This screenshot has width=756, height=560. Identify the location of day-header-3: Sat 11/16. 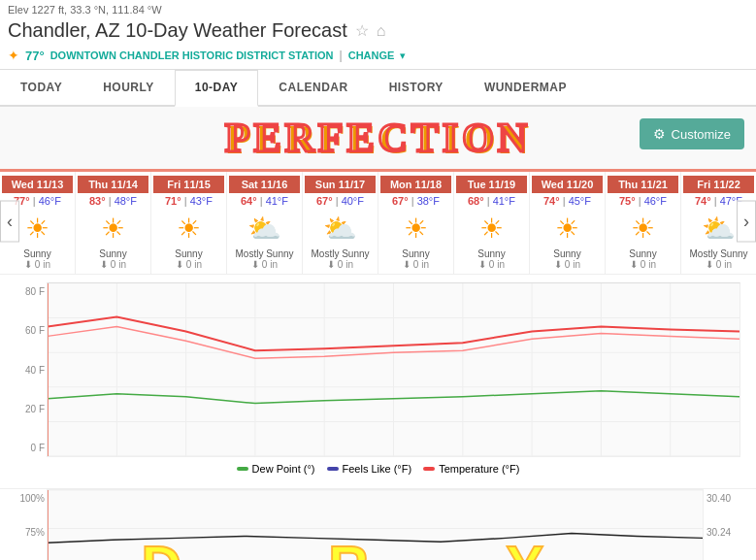
(264, 184).